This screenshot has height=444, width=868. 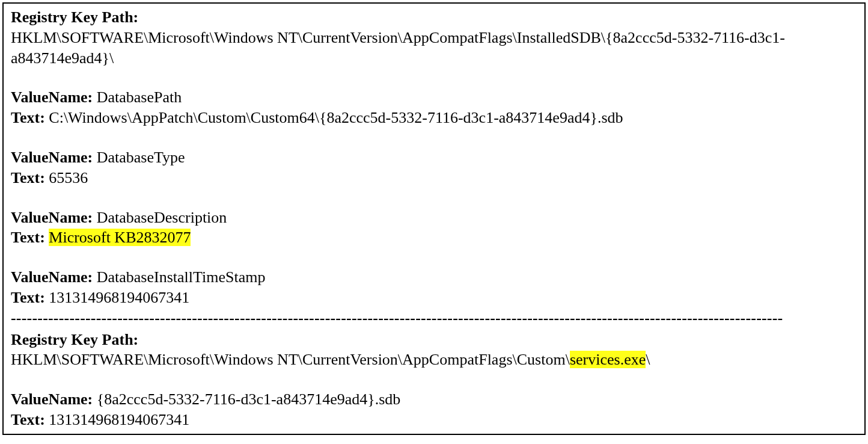 I want to click on highlighted-text: services.exe, so click(x=608, y=360).